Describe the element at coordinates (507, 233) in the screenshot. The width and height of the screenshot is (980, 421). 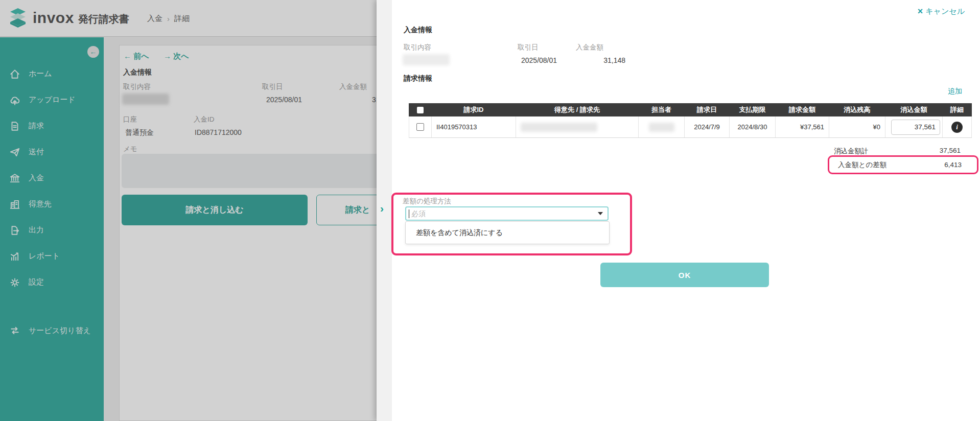
I see `diff-method-dropdown: 差額を含めて消込済にする` at that location.